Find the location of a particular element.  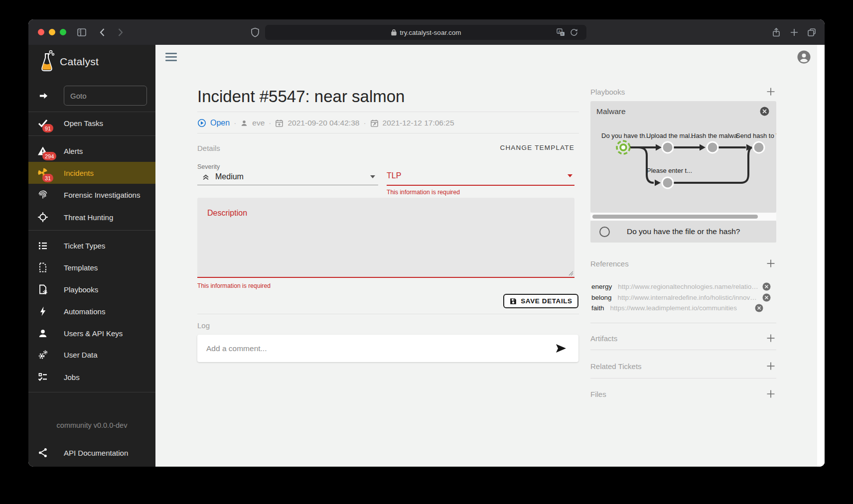

tlp-caret-icon is located at coordinates (570, 176).